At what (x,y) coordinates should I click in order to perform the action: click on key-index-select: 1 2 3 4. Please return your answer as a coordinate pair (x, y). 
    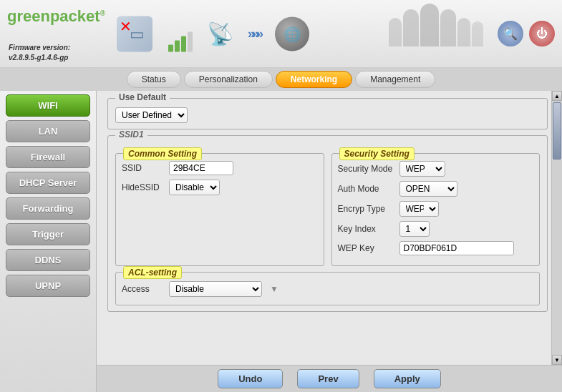
    Looking at the image, I should click on (415, 229).